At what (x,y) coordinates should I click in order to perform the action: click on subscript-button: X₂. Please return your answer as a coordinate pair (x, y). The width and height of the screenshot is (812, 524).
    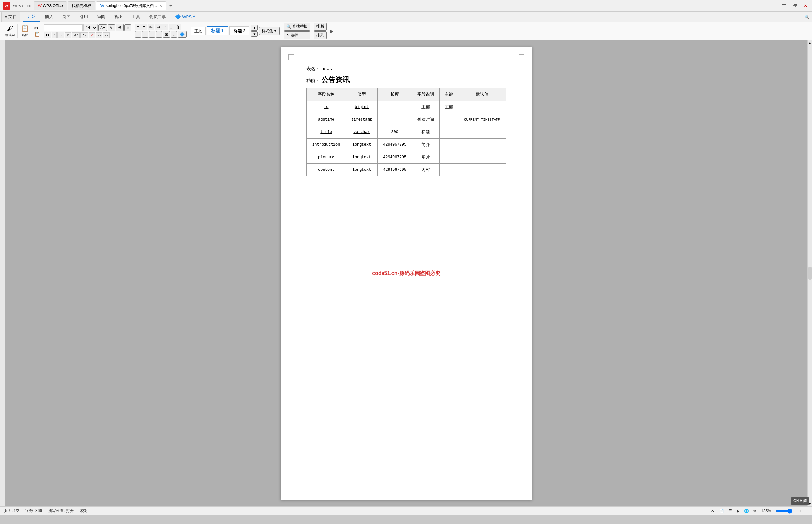
    Looking at the image, I should click on (84, 35).